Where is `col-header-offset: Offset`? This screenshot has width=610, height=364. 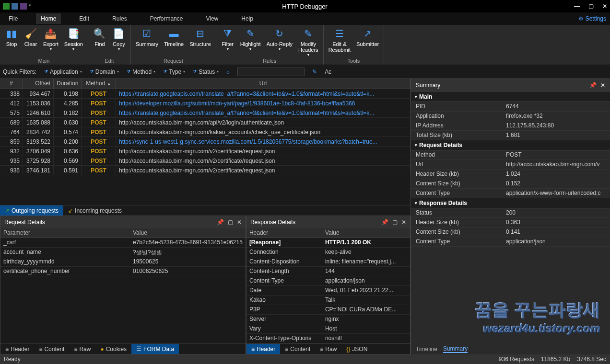
col-header-offset: Offset is located at coordinates (38, 83).